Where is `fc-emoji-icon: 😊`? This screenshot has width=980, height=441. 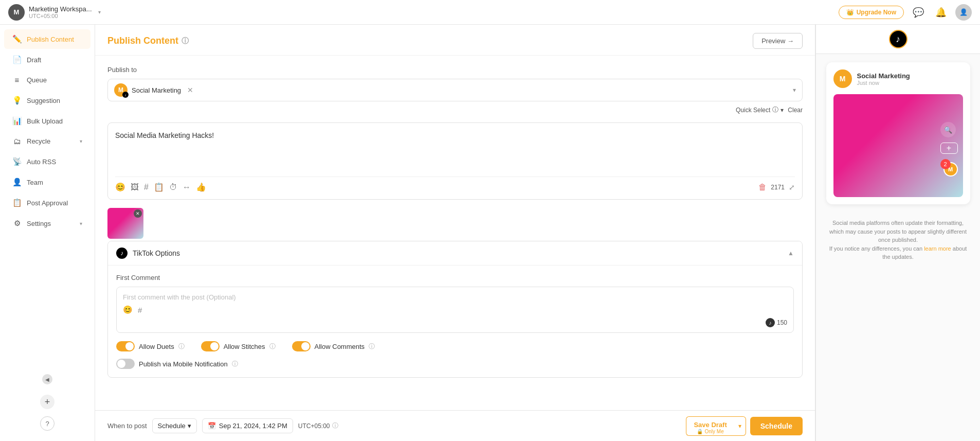 fc-emoji-icon: 😊 is located at coordinates (128, 310).